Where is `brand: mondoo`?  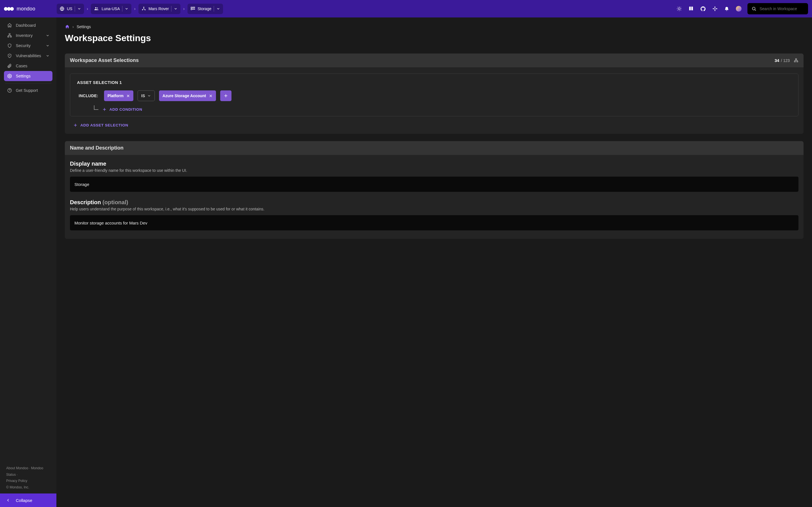 brand: mondoo is located at coordinates (19, 9).